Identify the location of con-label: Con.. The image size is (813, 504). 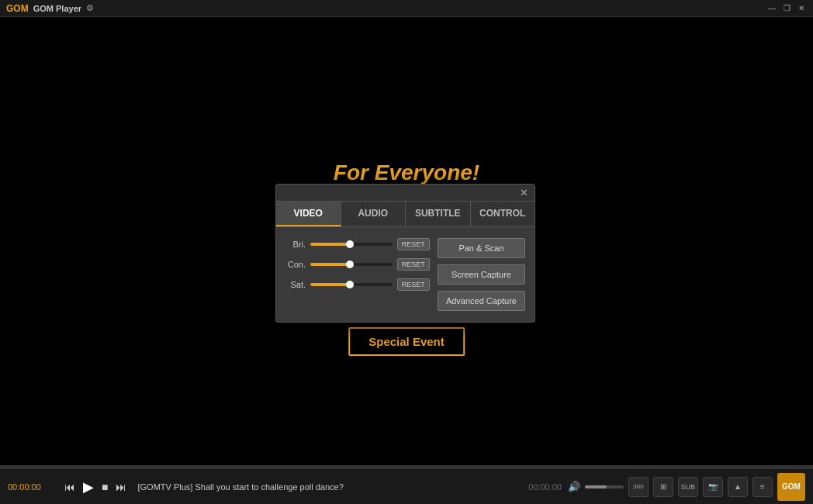
(296, 264).